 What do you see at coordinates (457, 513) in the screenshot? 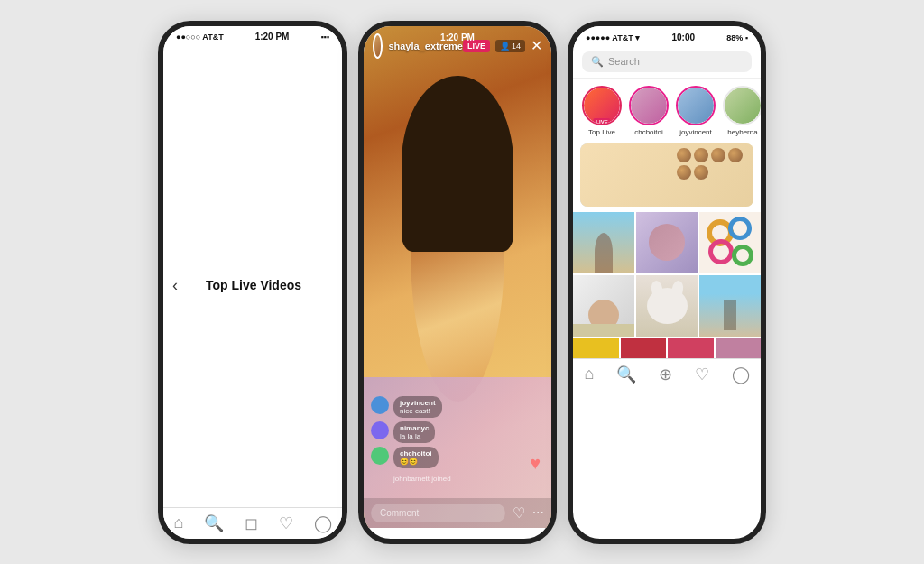
I see `live-bottom-bar: Comment ♡ ···` at bounding box center [457, 513].